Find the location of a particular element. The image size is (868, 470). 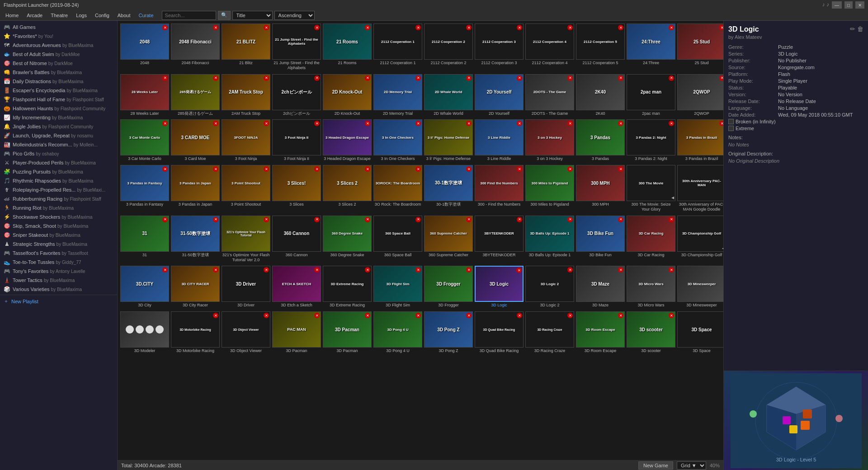

game-thumb-3d-pong-z: 3D Pong Z✕3D Pong Z is located at coordinates (448, 333).